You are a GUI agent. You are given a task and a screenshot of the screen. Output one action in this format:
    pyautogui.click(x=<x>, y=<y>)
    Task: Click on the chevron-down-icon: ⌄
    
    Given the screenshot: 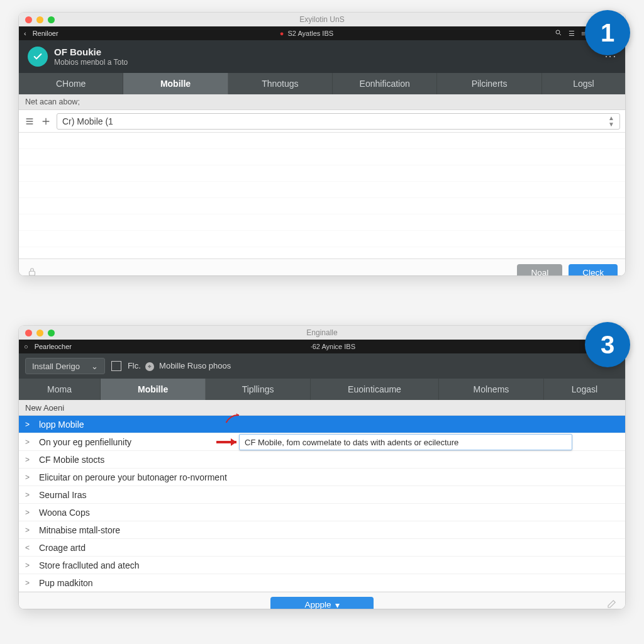 What is the action you would take?
    pyautogui.click(x=94, y=366)
    